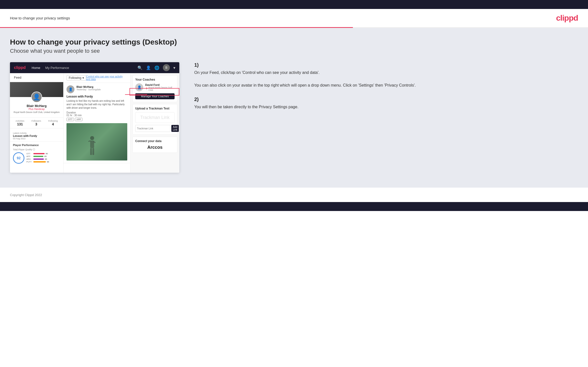 The width and height of the screenshot is (588, 367). What do you see at coordinates (89, 87) in the screenshot?
I see `post-username: Blair McHarg` at bounding box center [89, 87].